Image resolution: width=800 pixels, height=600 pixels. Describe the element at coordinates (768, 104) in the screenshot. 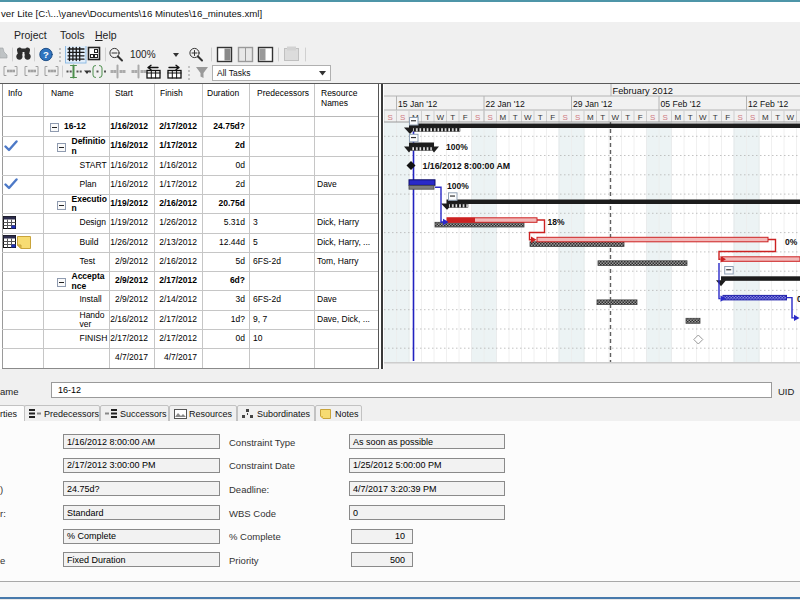

I see `svg-text: 12 Feb '12` at that location.